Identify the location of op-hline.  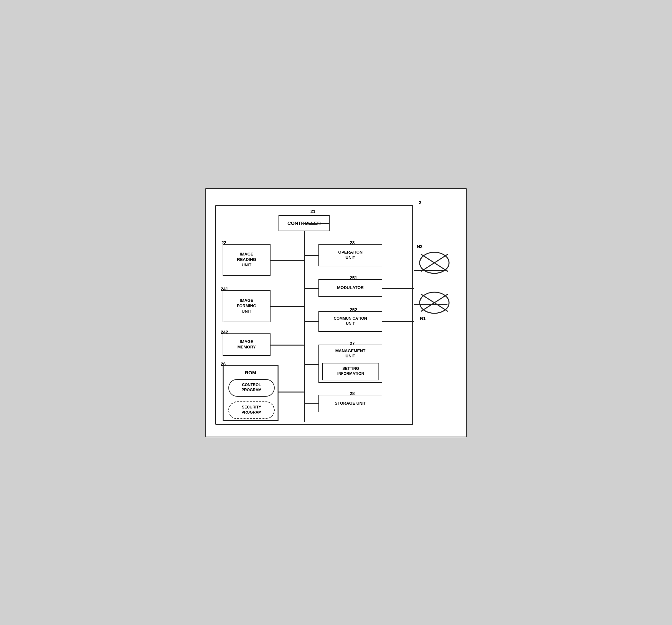
(311, 256).